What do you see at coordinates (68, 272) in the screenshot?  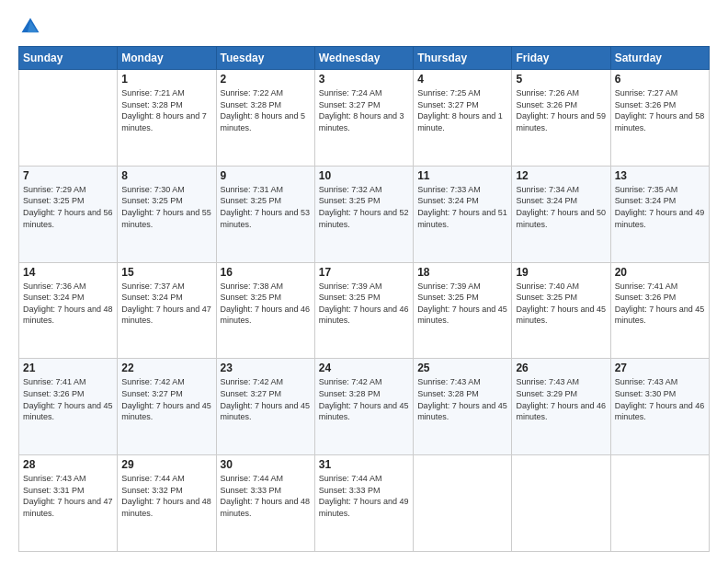 I see `day-number: 14` at bounding box center [68, 272].